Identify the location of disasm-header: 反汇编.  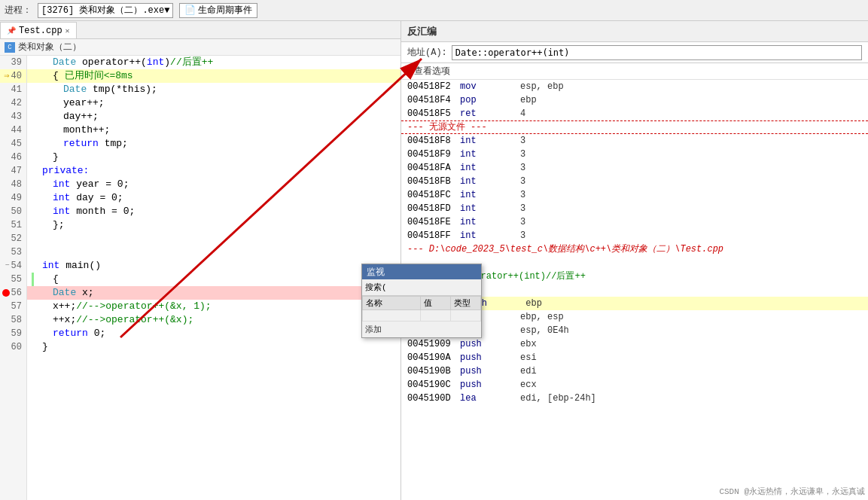
(635, 32).